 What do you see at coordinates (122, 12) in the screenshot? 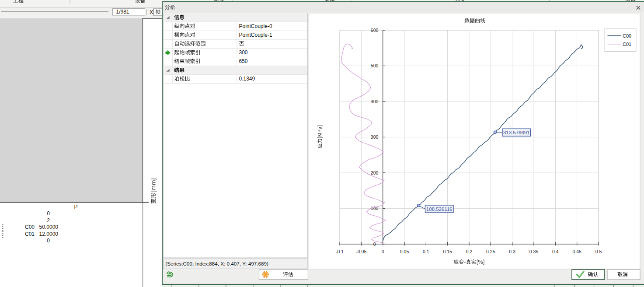
I see `svg-text: -1/981` at bounding box center [122, 12].